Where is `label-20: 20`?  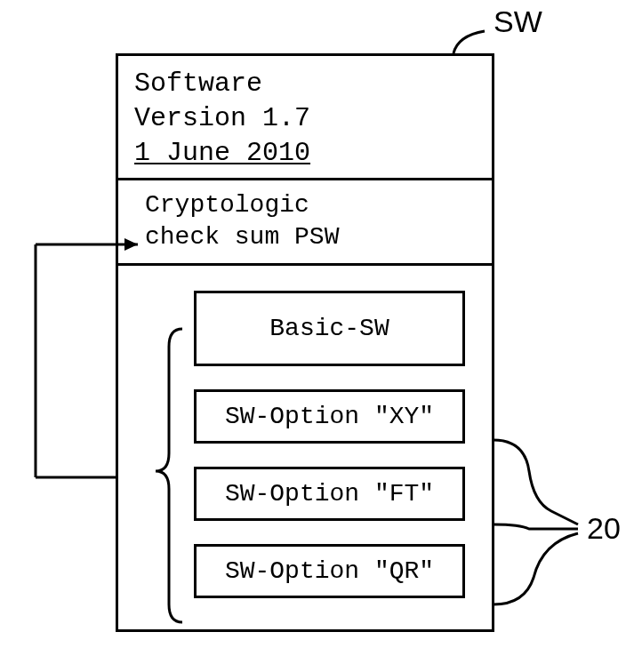
label-20: 20 is located at coordinates (604, 528).